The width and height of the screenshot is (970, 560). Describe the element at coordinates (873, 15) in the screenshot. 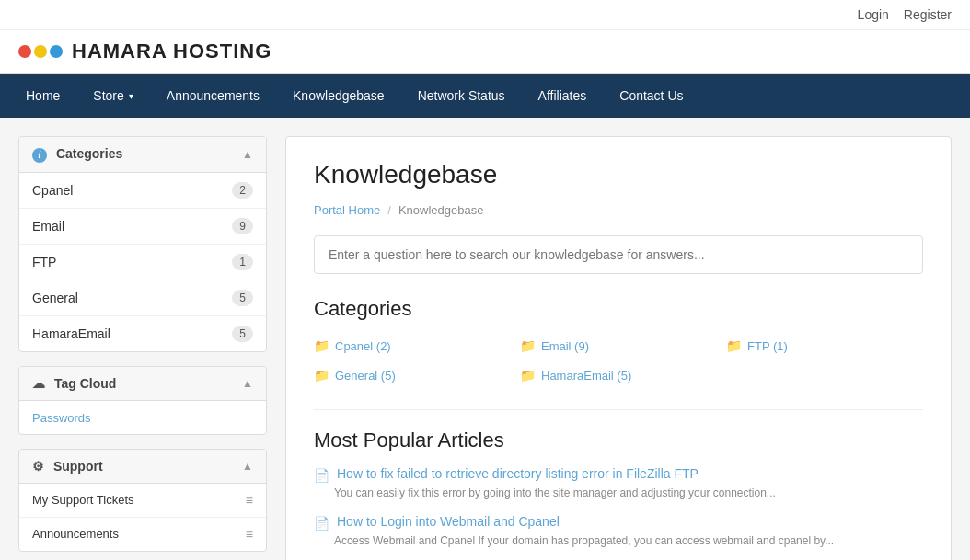

I see `login-link: Login` at that location.